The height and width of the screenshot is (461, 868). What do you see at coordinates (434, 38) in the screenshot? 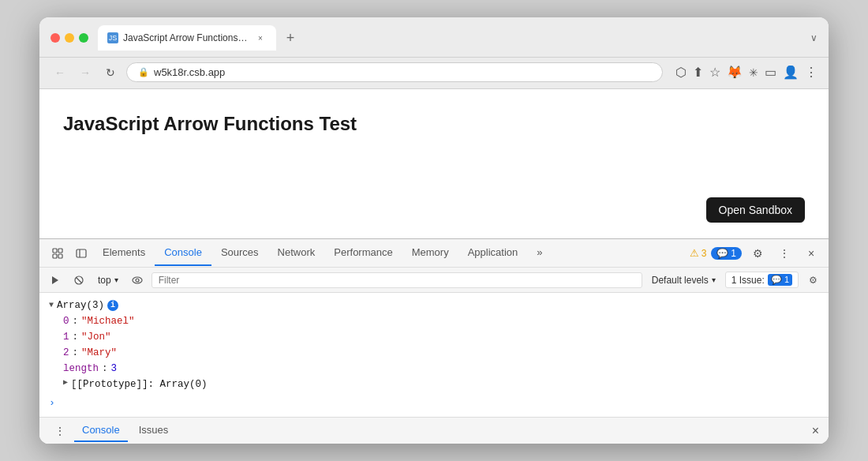
I see `title-bar-top: JS JavaScript Arrow Functions Te... × + …` at bounding box center [434, 38].